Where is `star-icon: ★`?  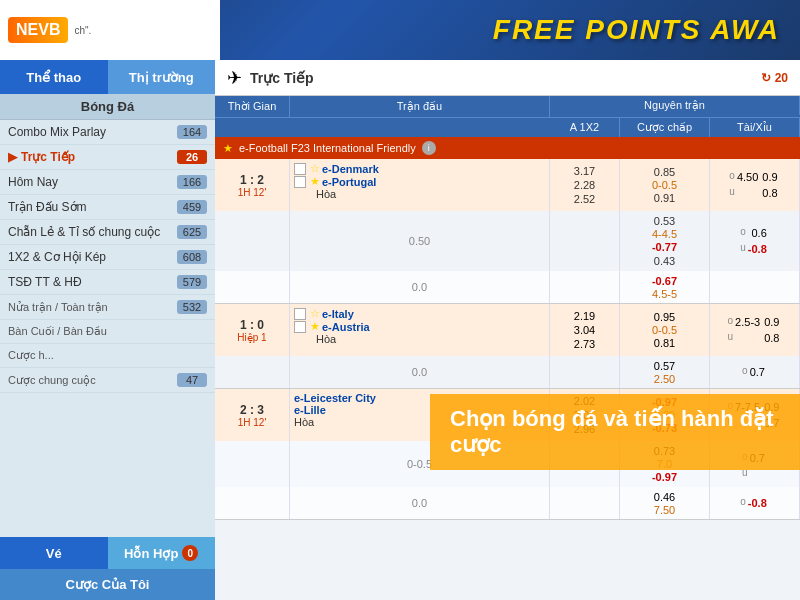
star-icon: ★ is located at coordinates (228, 148).